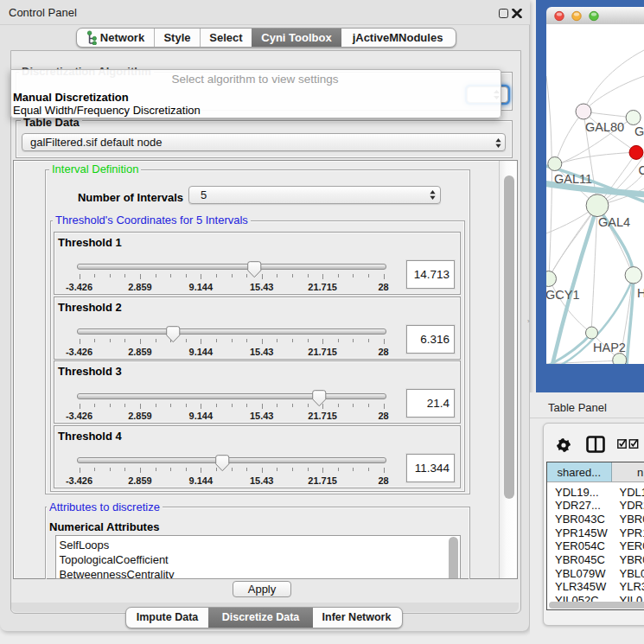  I want to click on svg-text: GAL4, so click(614, 222).